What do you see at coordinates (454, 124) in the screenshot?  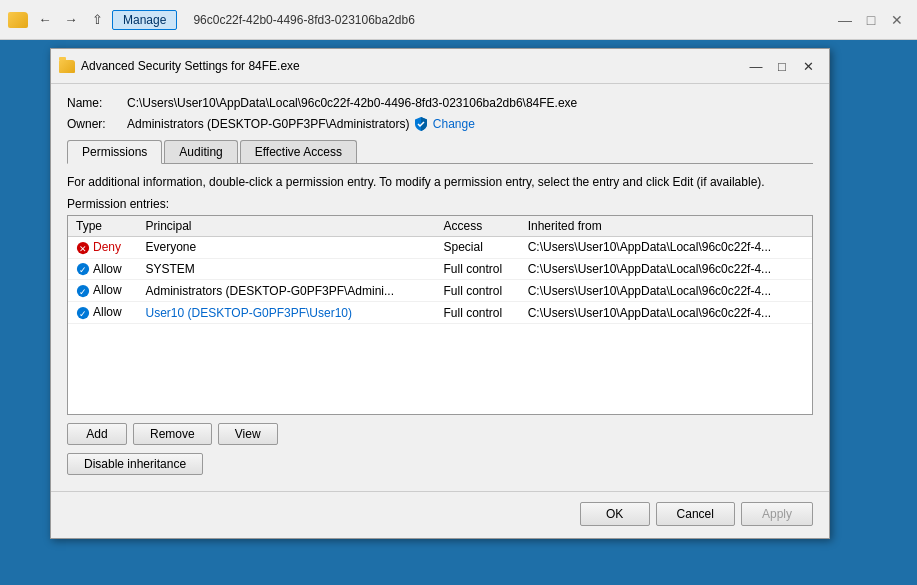 I see `change-link: Change` at bounding box center [454, 124].